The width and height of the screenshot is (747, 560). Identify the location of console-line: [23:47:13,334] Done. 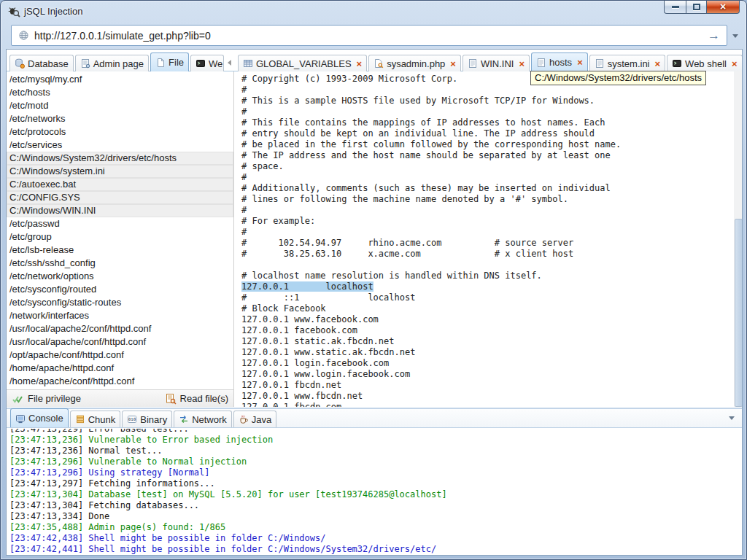
(228, 516).